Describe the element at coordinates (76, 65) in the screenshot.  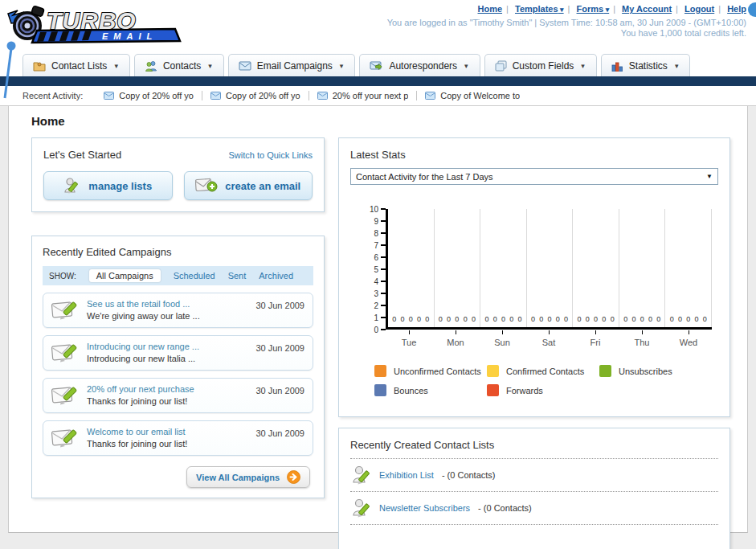
I see `tab-contact-lists: Contact Lists` at that location.